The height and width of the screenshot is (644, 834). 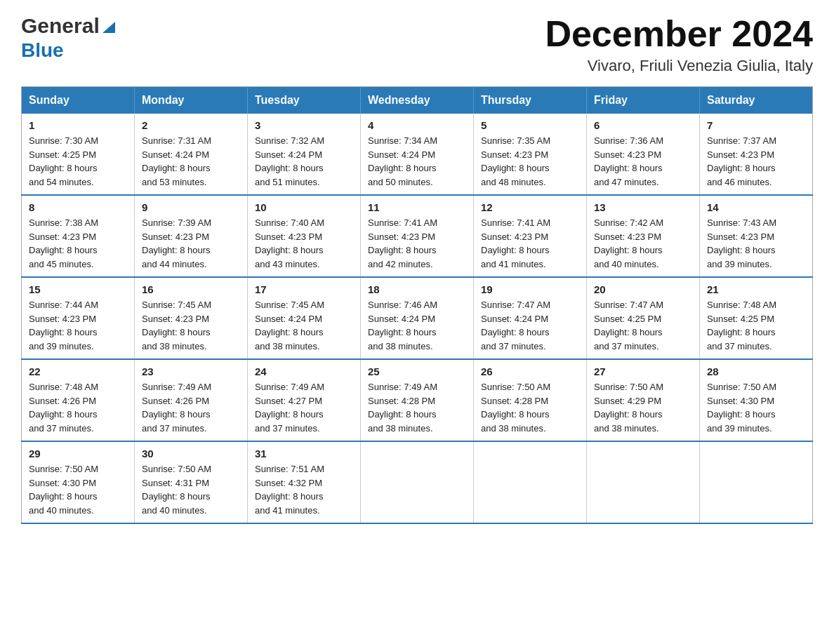 I want to click on col-tuesday: Tuesday, so click(x=305, y=101).